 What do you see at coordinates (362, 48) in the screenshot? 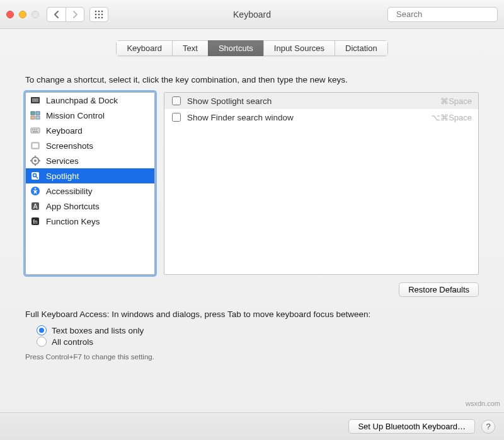
I see `tab-dictation: Dictation` at bounding box center [362, 48].